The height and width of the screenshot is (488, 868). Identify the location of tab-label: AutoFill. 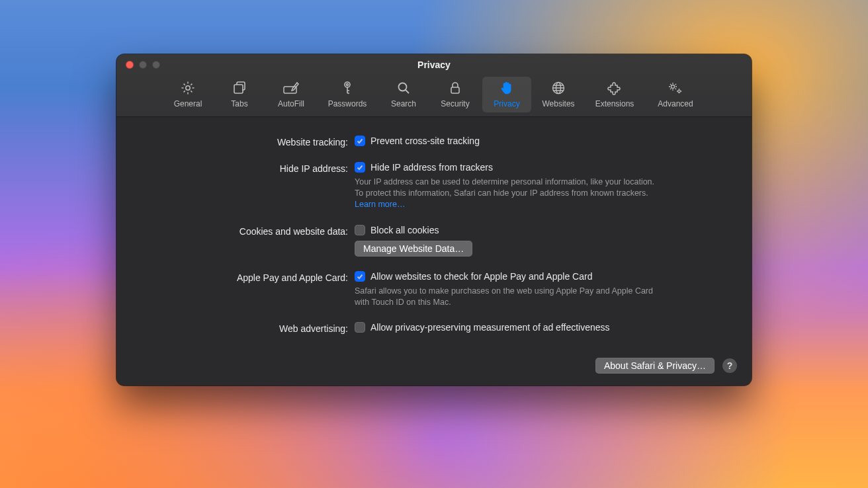
(291, 104).